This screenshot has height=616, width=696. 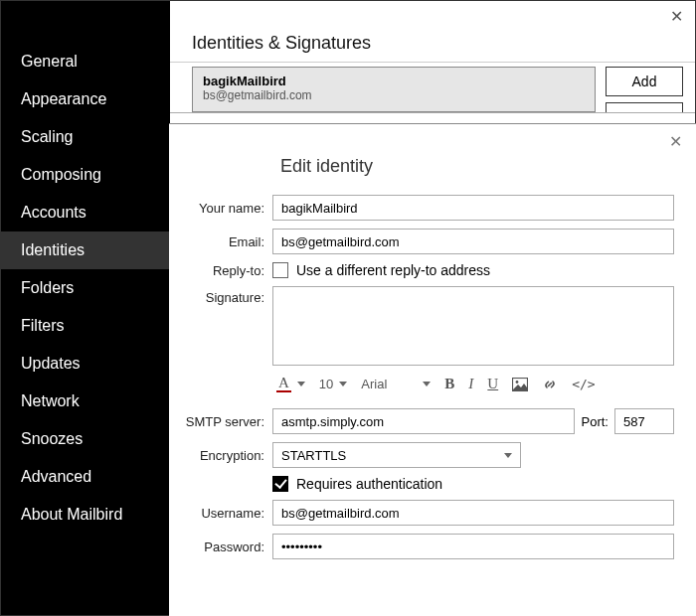 I want to click on label-smtp: SMTP server:, so click(x=221, y=421).